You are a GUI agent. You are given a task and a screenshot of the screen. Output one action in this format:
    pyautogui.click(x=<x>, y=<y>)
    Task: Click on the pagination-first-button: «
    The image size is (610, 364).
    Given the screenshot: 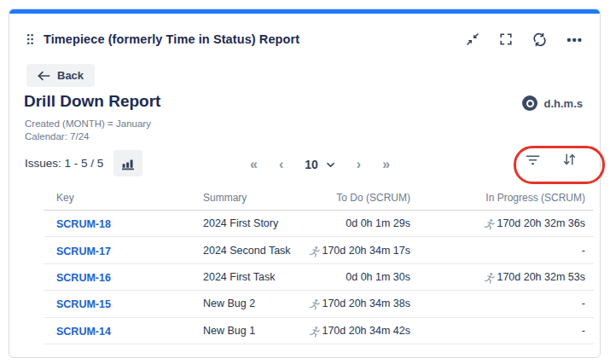 What is the action you would take?
    pyautogui.click(x=254, y=165)
    